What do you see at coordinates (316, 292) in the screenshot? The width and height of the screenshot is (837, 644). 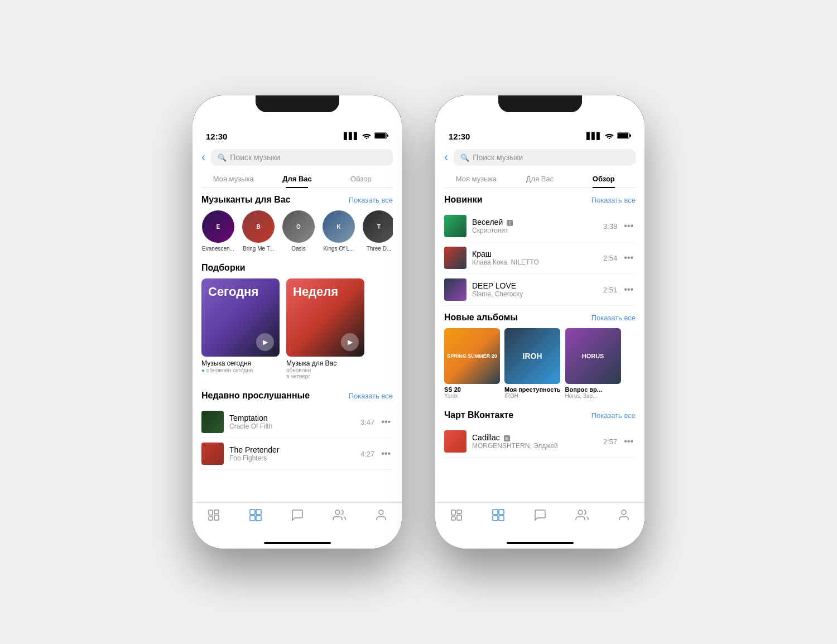 I see `playlist-title-week: Неделя` at bounding box center [316, 292].